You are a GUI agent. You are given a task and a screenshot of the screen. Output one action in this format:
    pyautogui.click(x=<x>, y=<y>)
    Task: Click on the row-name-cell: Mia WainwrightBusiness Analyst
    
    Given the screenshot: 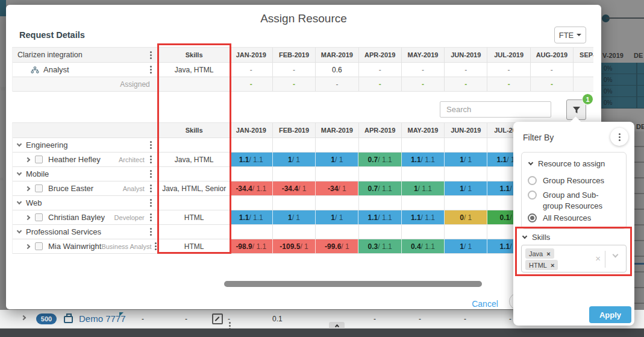 What is the action you would take?
    pyautogui.click(x=86, y=246)
    